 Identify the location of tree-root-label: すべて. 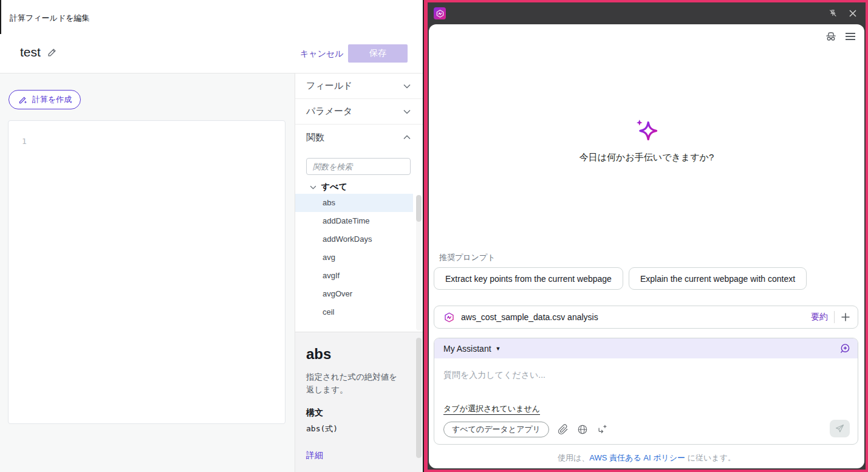
(334, 187).